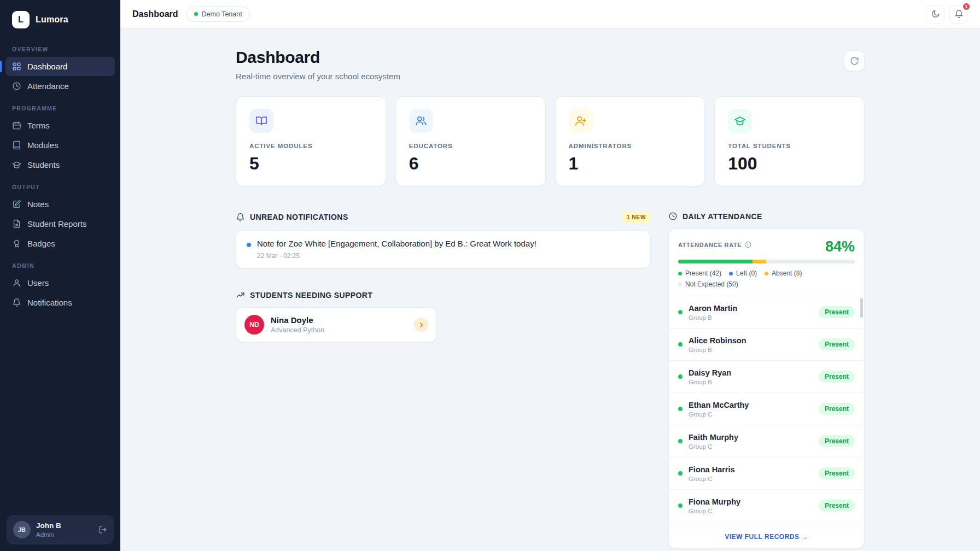 Image resolution: width=980 pixels, height=551 pixels. I want to click on attendance-progress-bar, so click(767, 261).